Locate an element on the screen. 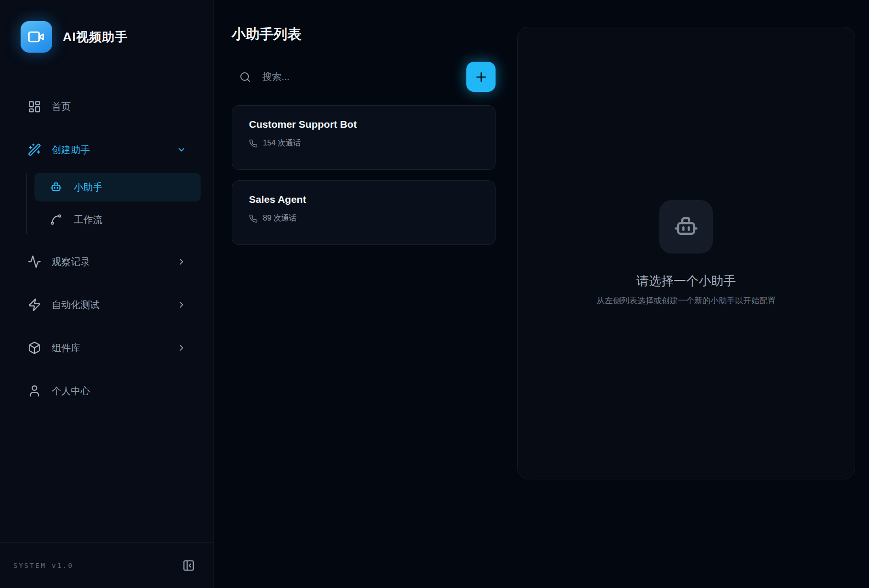 This screenshot has width=869, height=588. search-row is located at coordinates (364, 77).